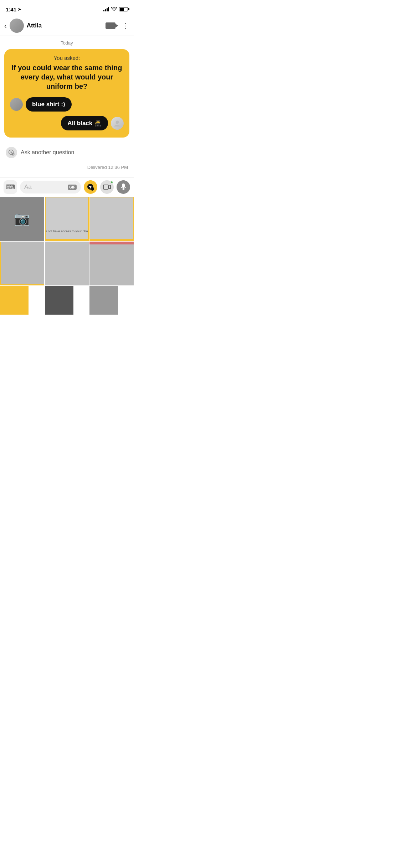 The height and width of the screenshot is (868, 401). Describe the element at coordinates (107, 187) in the screenshot. I see `camera-video-button` at that location.